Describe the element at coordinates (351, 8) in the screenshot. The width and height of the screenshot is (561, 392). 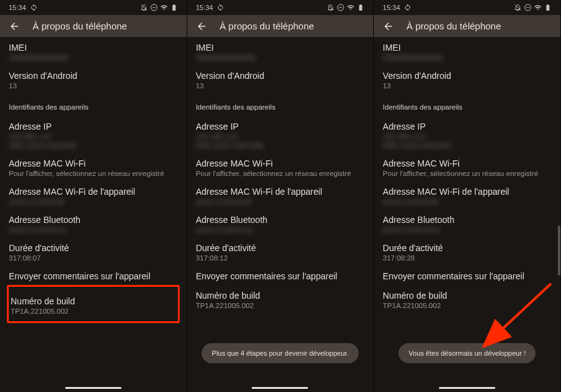
I see `wifi-icon` at that location.